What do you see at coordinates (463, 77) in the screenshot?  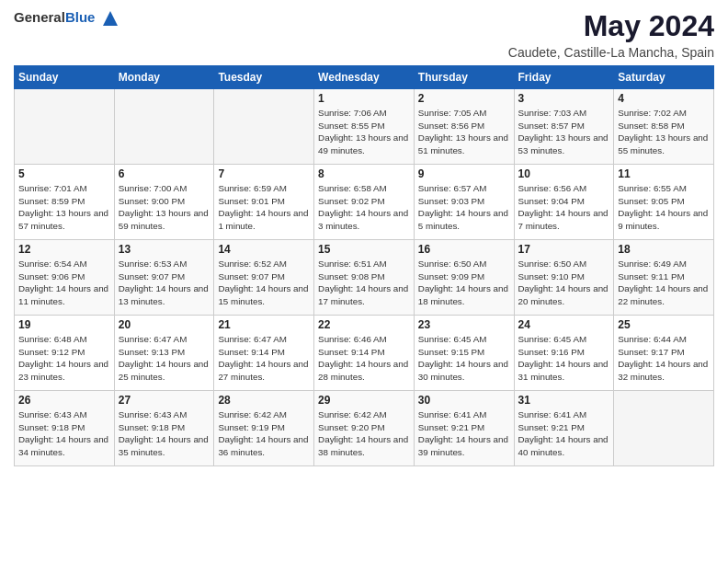 I see `col-thursday: Thursday` at bounding box center [463, 77].